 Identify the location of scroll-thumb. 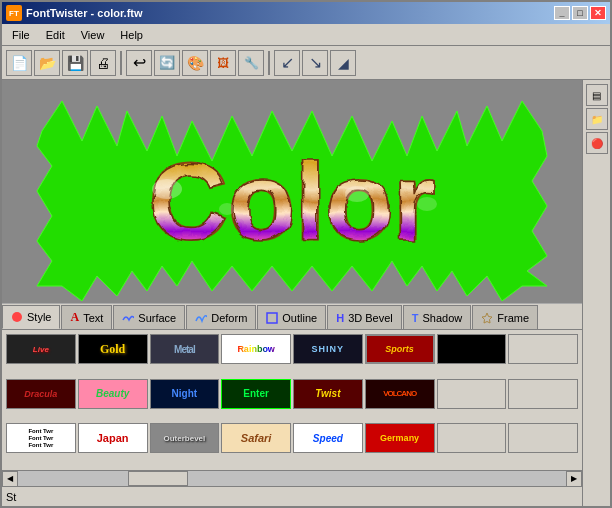
(158, 478).